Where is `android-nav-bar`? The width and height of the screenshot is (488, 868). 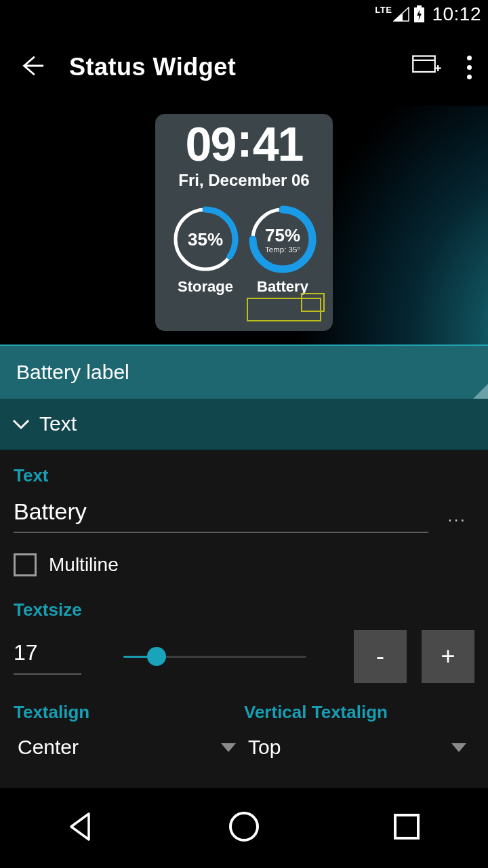
android-nav-bar is located at coordinates (244, 828).